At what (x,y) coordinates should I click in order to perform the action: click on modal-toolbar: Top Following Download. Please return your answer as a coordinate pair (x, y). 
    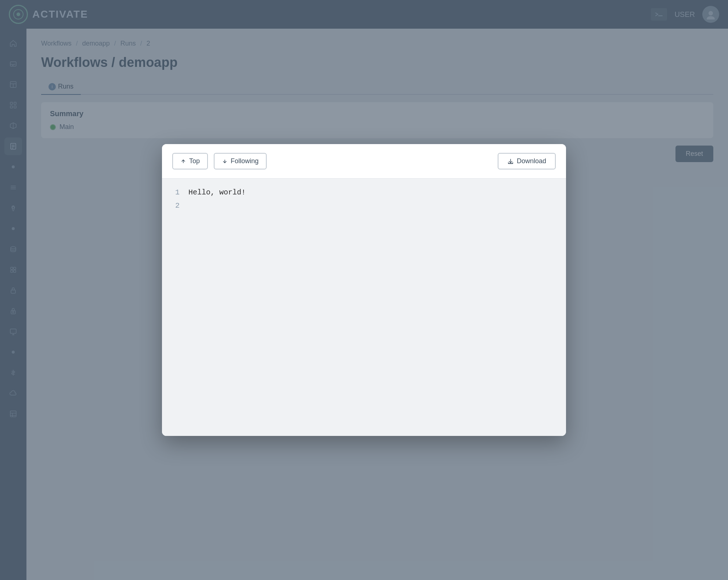
    Looking at the image, I should click on (364, 161).